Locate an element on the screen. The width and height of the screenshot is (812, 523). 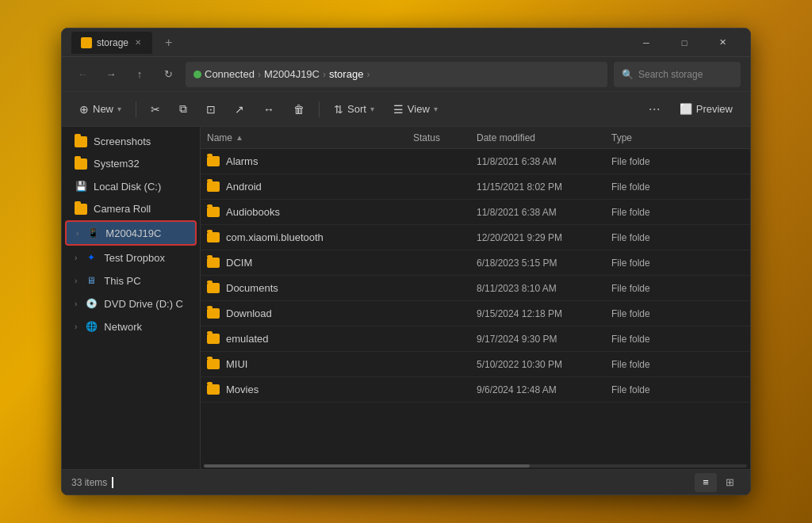
sidebar-item-screenshots: Screenshots is located at coordinates (131, 141).